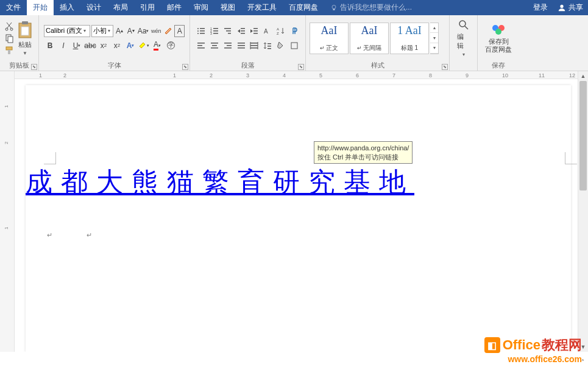 The width and height of the screenshot is (588, 367). Describe the element at coordinates (464, 25) in the screenshot. I see `search-icon` at that location.